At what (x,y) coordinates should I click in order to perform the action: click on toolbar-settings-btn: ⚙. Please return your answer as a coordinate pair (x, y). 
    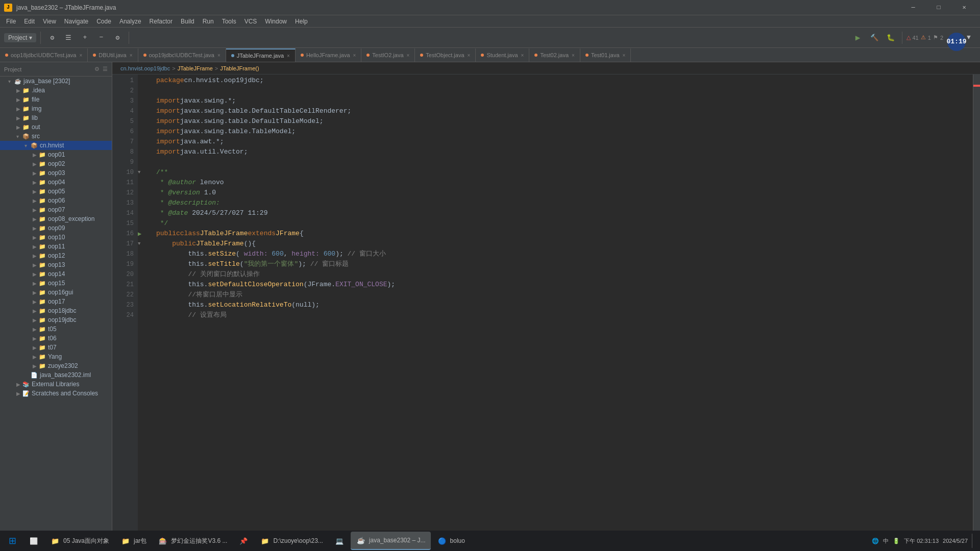
    Looking at the image, I should click on (52, 38).